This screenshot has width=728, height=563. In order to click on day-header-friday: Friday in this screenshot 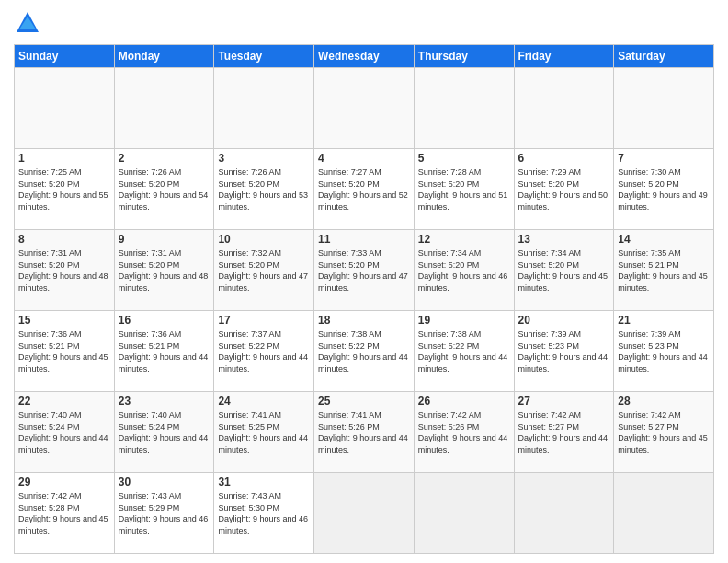, I will do `click(564, 57)`.